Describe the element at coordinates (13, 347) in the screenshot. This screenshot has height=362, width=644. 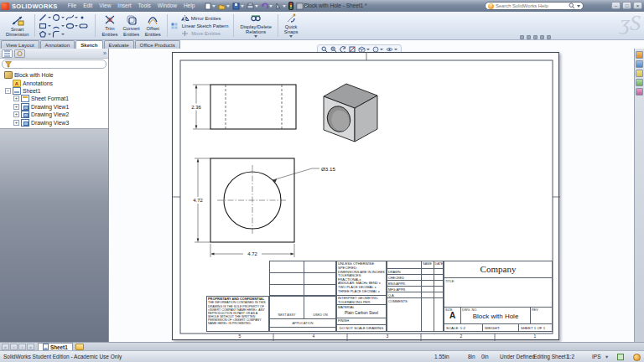
I see `prev-sheet-button: ‹` at that location.